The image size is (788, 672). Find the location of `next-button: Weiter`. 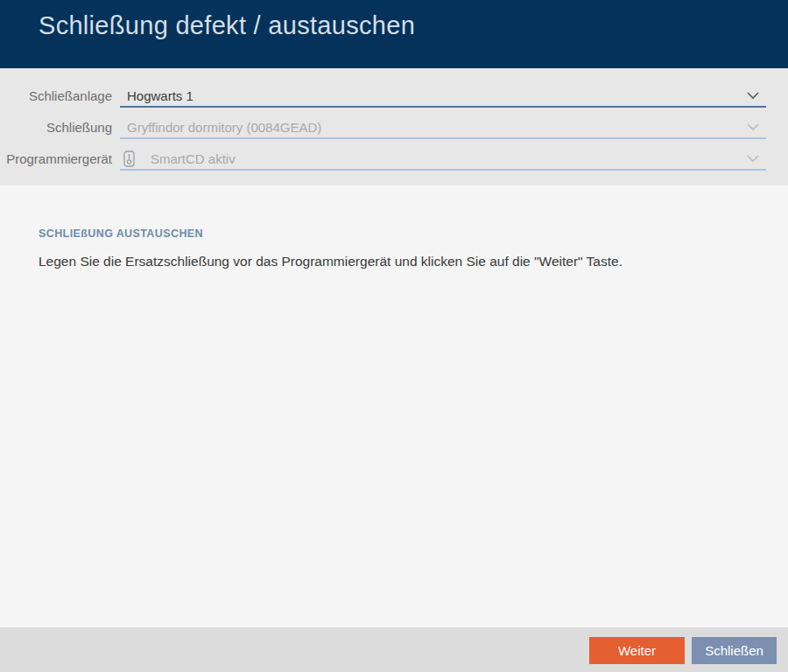

next-button: Weiter is located at coordinates (637, 651).